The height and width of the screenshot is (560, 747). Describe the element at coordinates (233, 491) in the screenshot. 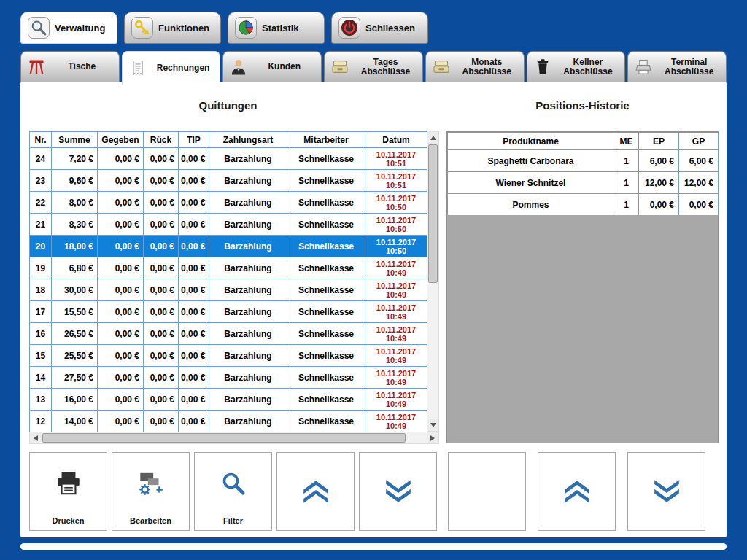

I see `filter-button: Filter` at that location.